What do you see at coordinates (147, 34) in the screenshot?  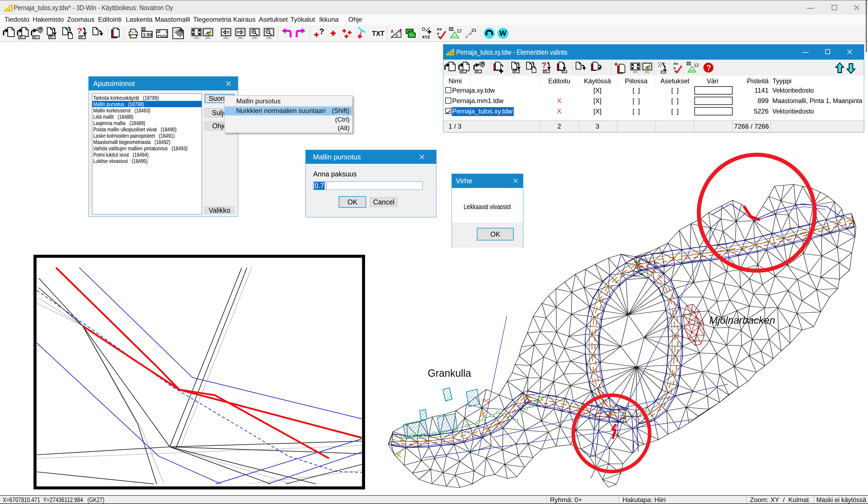 I see `svg-text: 1:50` at bounding box center [147, 34].